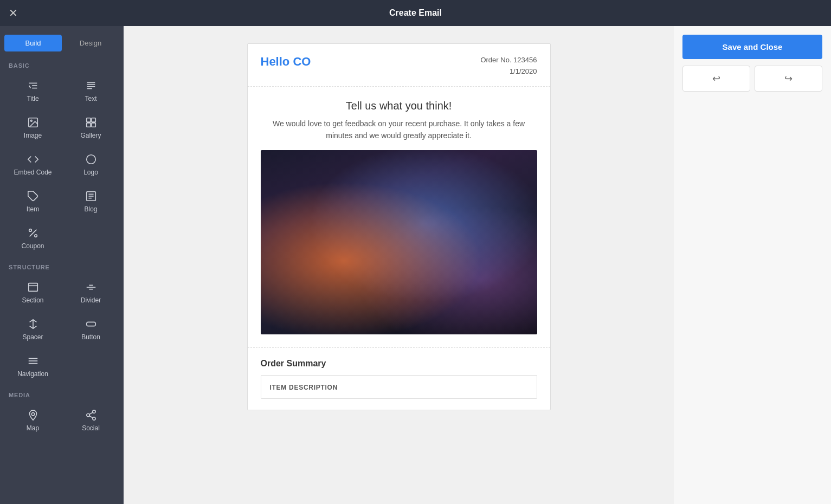  I want to click on sidebar-item-social: Social, so click(91, 419).